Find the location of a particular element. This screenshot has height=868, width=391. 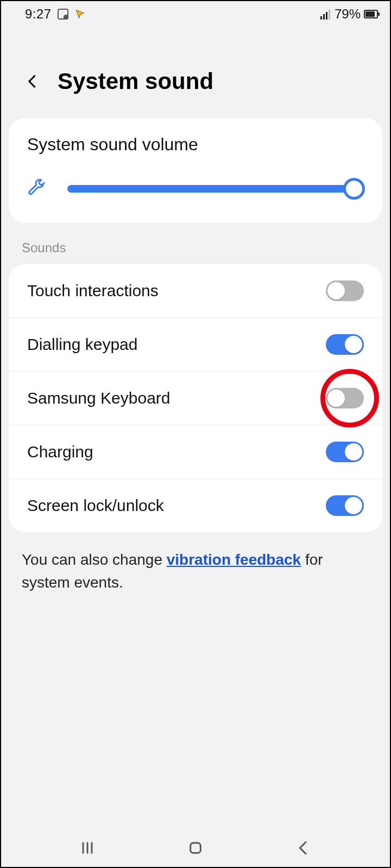

footer-note: You can also change vibration feedback f… is located at coordinates (195, 571).